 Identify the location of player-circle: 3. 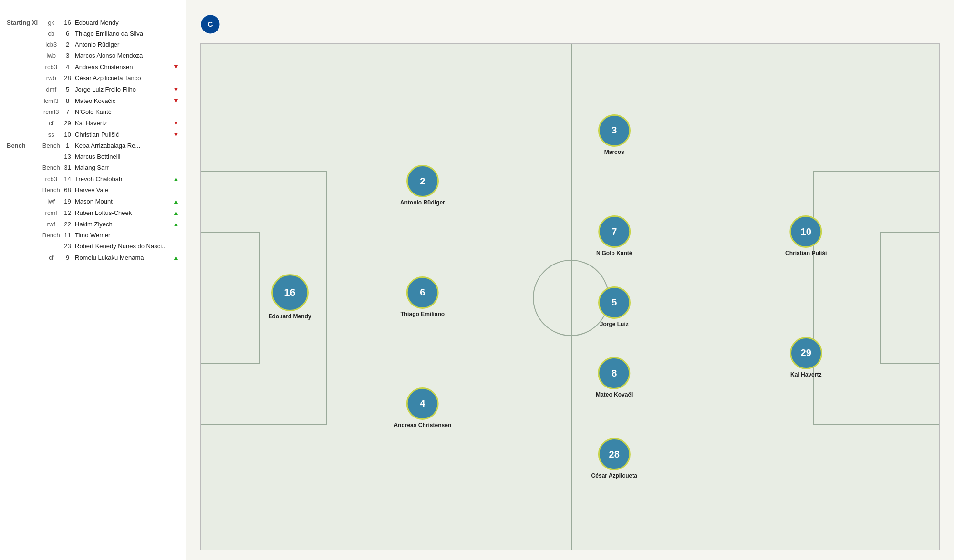
(614, 131).